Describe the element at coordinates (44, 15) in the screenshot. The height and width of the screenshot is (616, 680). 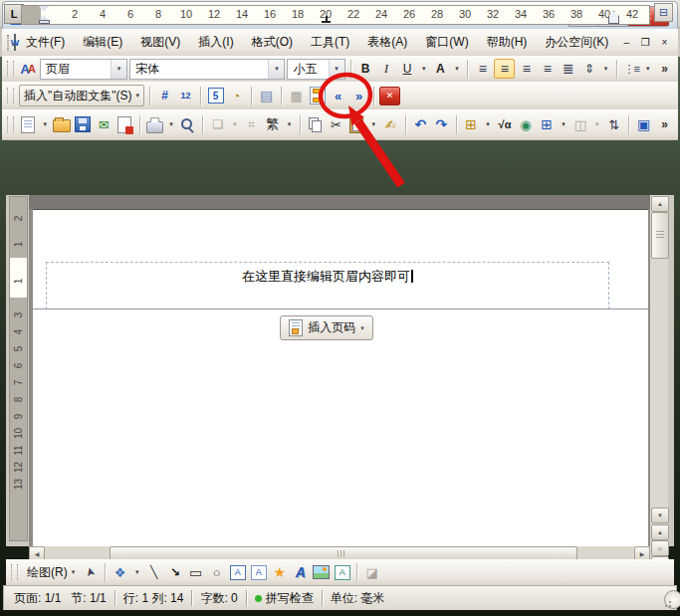
I see `indent-markers` at that location.